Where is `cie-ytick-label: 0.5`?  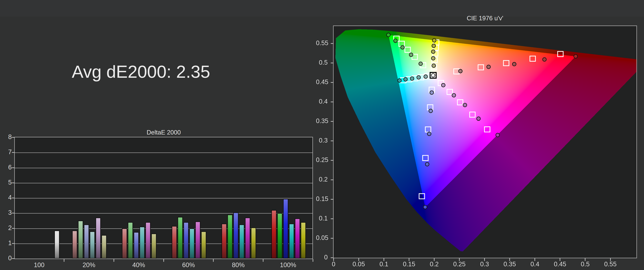
cie-ytick-label: 0.5 is located at coordinates (322, 63).